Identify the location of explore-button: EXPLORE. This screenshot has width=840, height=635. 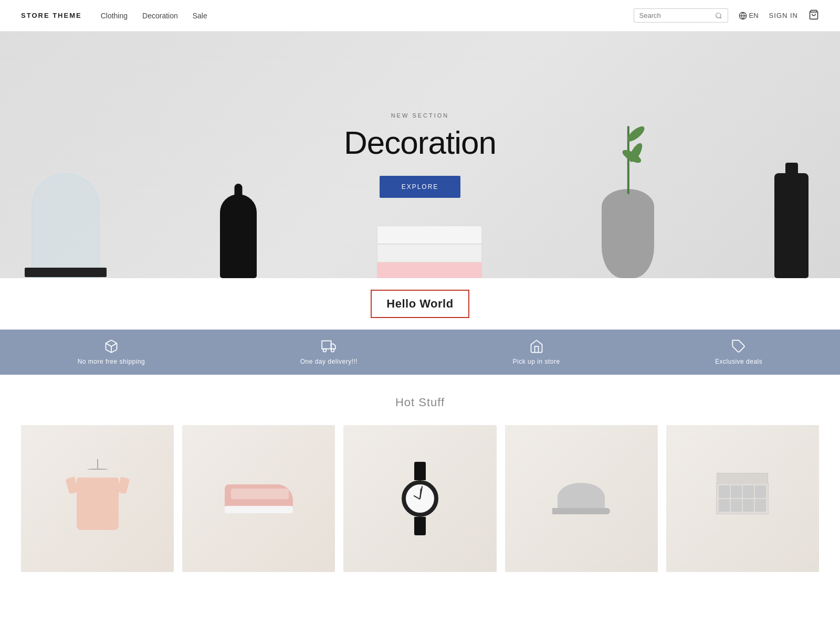
(420, 187).